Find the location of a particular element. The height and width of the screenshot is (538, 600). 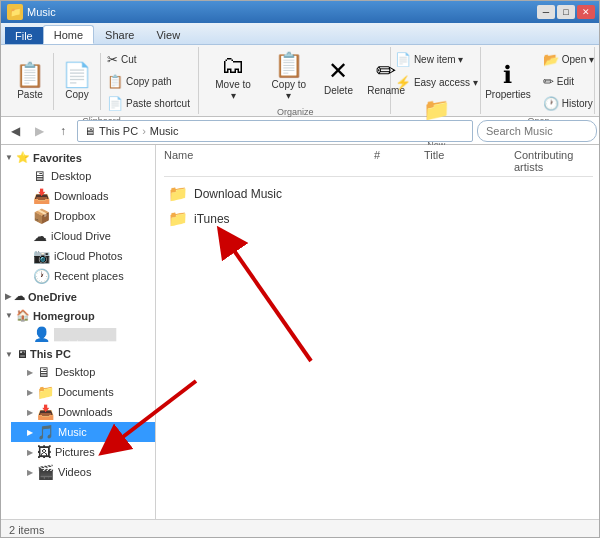

sidebar-item-homegroup-user: 👤 ████████ is located at coordinates (83, 334).